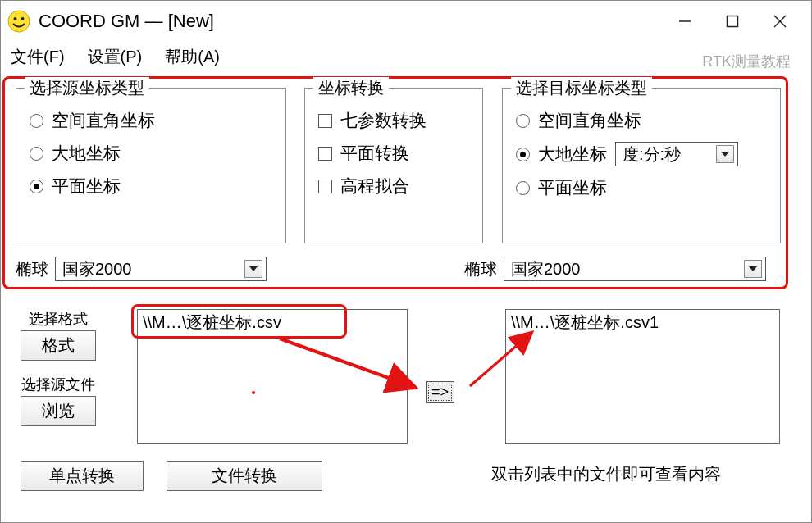 This screenshot has height=523, width=812. What do you see at coordinates (82, 475) in the screenshot?
I see `single-point-convert-button: 单点转换` at bounding box center [82, 475].